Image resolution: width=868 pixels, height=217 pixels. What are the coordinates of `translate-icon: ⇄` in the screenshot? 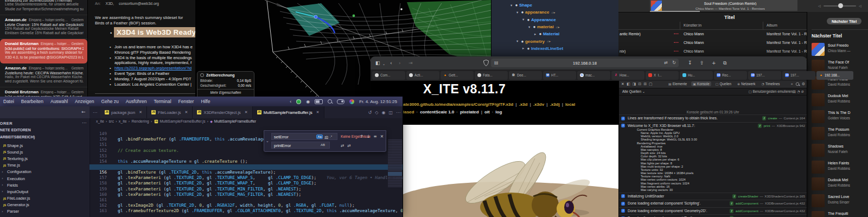 It's located at (666, 63).